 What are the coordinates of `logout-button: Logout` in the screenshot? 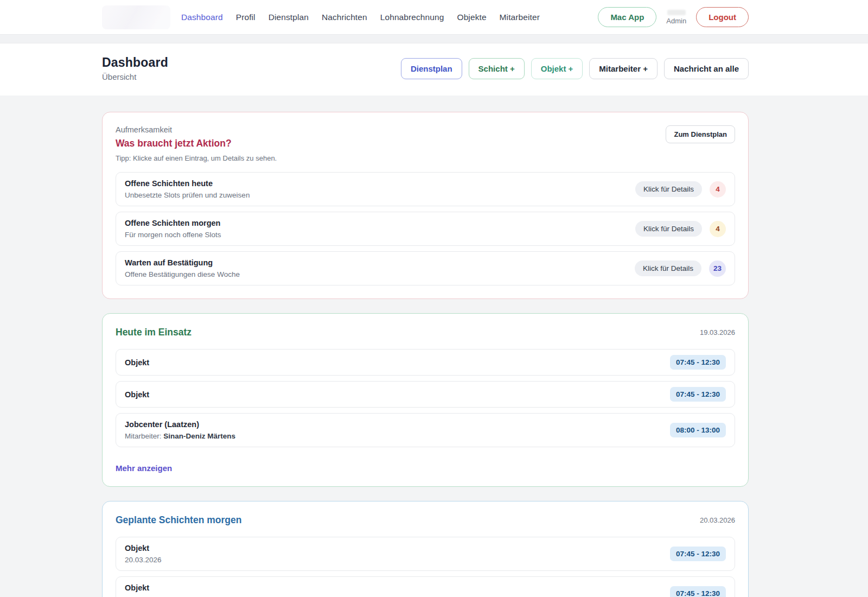 It's located at (723, 17).